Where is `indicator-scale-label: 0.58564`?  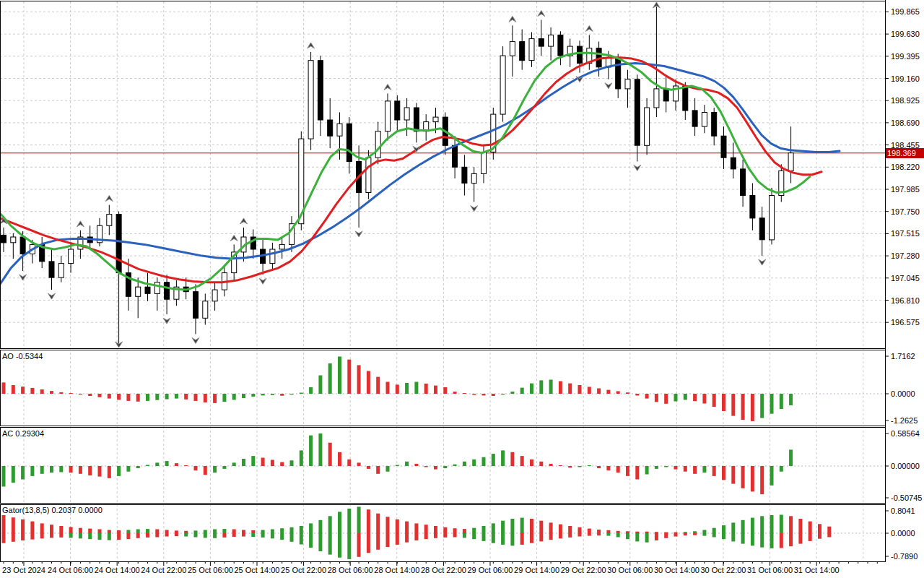
indicator-scale-label: 0.58564 is located at coordinates (905, 434).